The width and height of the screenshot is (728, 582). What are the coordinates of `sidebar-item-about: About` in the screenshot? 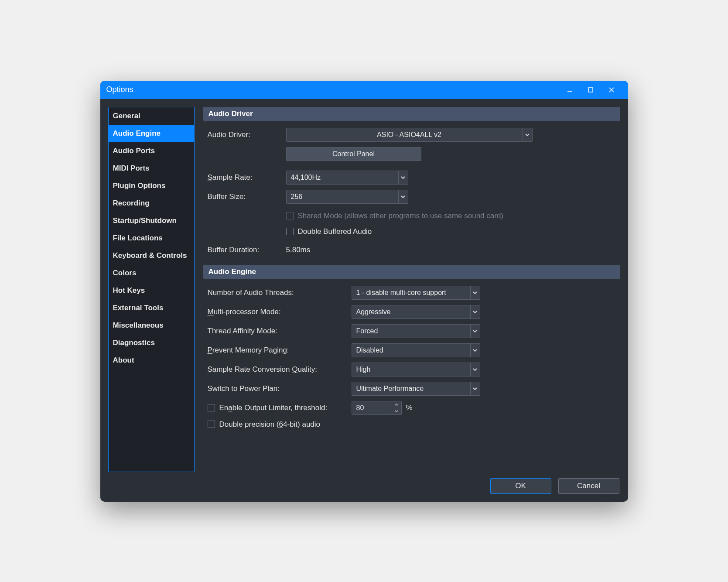 It's located at (151, 360).